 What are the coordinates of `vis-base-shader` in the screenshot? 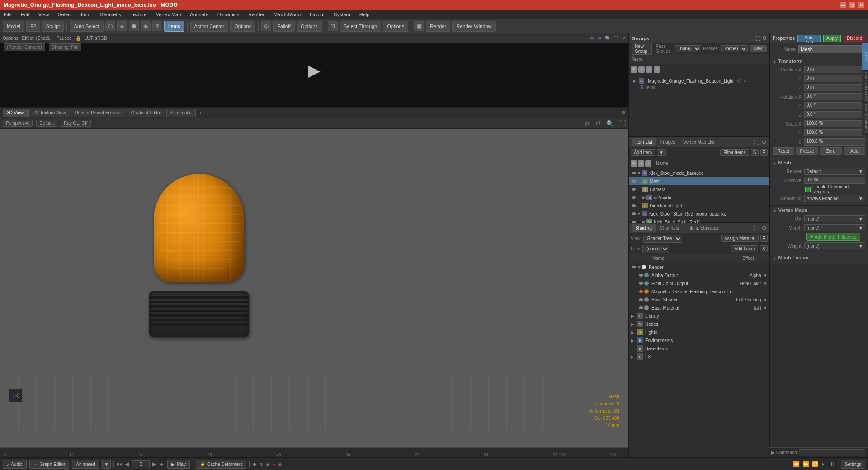 It's located at (641, 300).